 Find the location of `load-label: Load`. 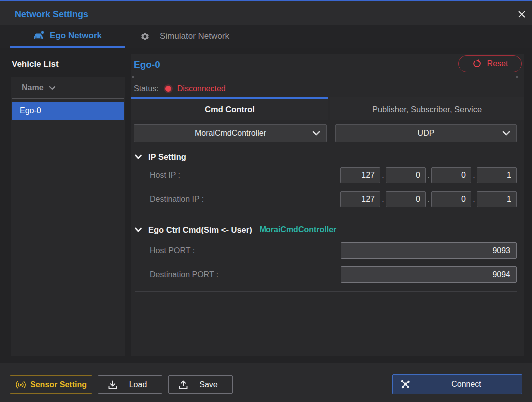

load-label: Load is located at coordinates (140, 385).